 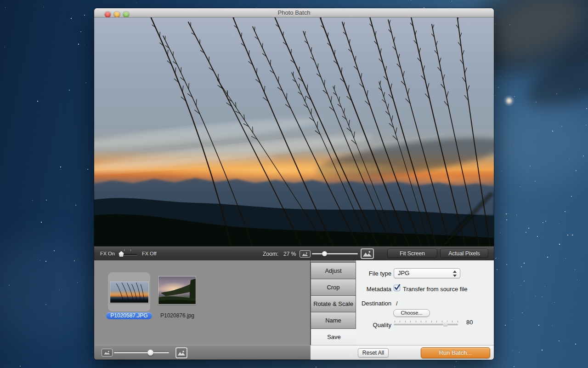 I want to click on zoom-slider-thumb, so click(x=324, y=254).